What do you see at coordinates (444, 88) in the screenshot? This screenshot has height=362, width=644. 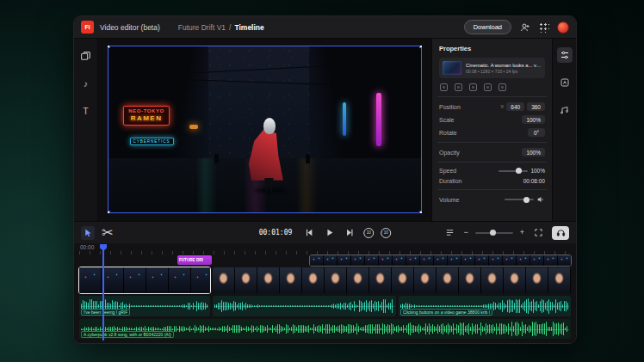 I see `replace-icon` at bounding box center [444, 88].